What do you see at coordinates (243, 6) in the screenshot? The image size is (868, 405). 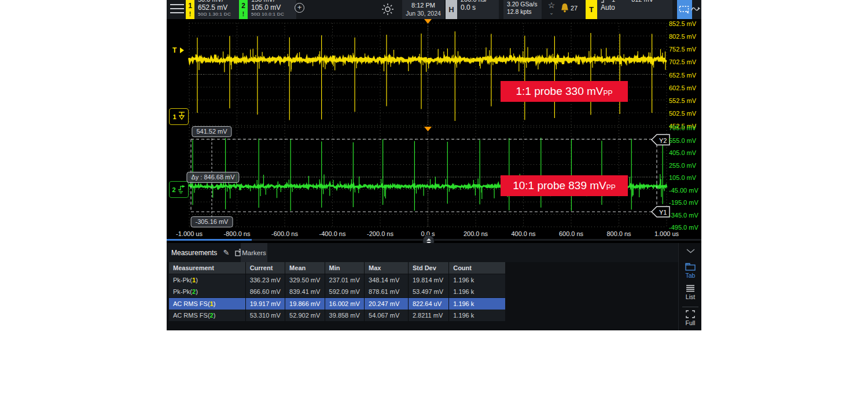 I see `channel2-number: 2` at bounding box center [243, 6].